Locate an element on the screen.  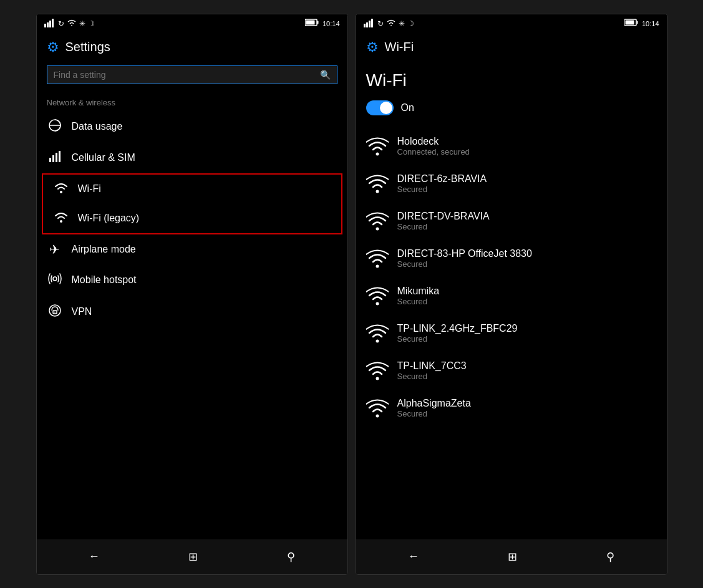
holodeck-info: Holodeck Connected, secured is located at coordinates (434, 146).